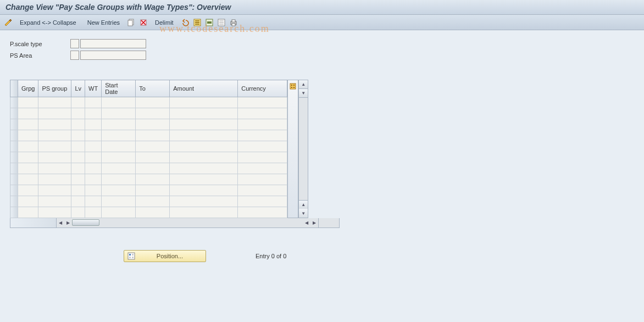 The height and width of the screenshot is (322, 644). What do you see at coordinates (93, 89) in the screenshot?
I see `col-header-wt: WT` at bounding box center [93, 89].